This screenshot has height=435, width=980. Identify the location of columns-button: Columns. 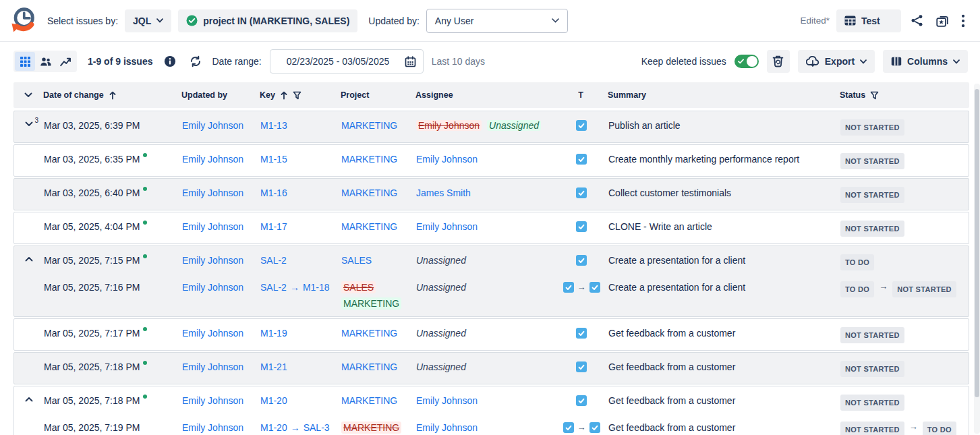
(925, 61).